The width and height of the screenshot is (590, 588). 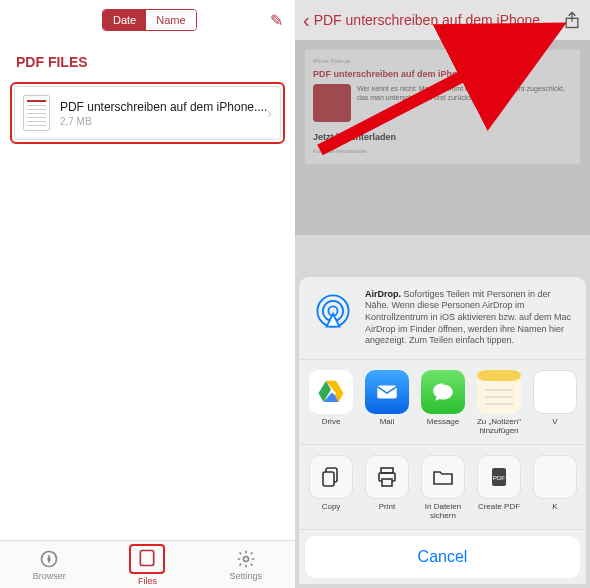 What do you see at coordinates (554, 426) in the screenshot?
I see `app-label: V` at bounding box center [554, 426].